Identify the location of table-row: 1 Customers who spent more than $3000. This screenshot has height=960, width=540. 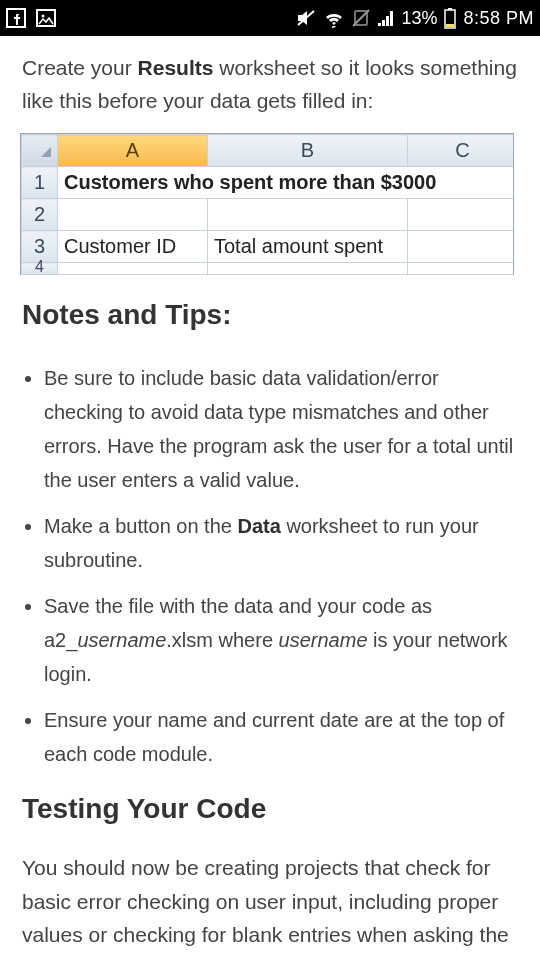
(268, 183).